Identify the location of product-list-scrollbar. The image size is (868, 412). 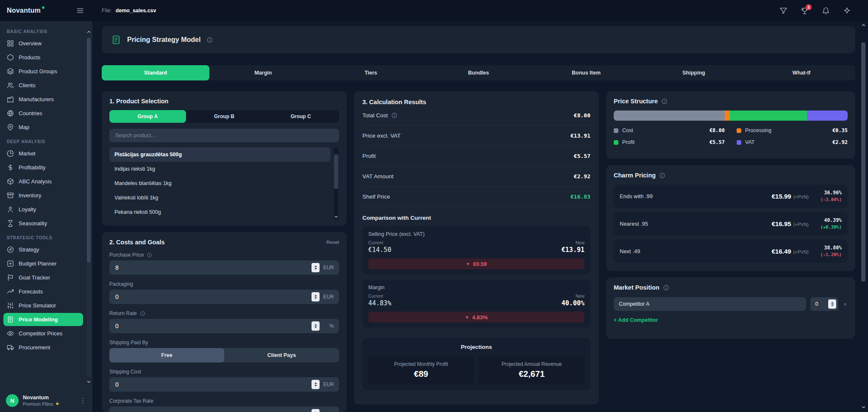
(336, 184).